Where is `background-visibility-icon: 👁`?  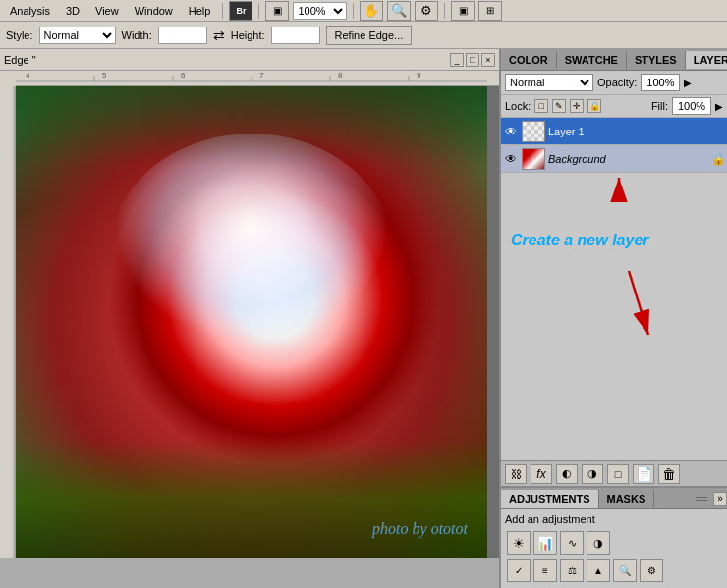
background-visibility-icon: 👁 is located at coordinates (511, 159).